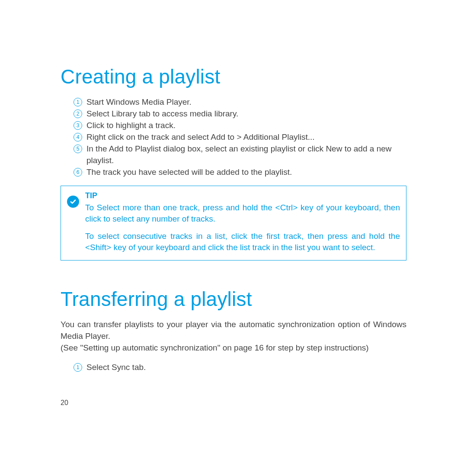  What do you see at coordinates (139, 102) in the screenshot?
I see `step-text: Start Windows Media Player.` at bounding box center [139, 102].